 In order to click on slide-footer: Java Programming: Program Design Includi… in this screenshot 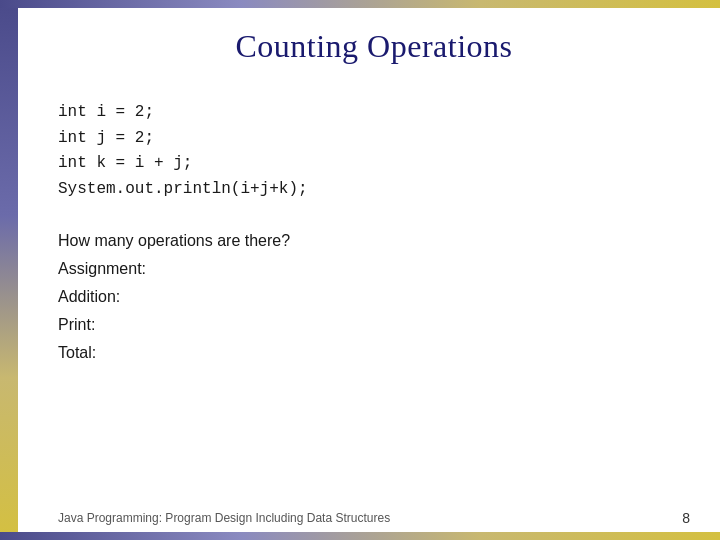, I will do `click(374, 518)`.